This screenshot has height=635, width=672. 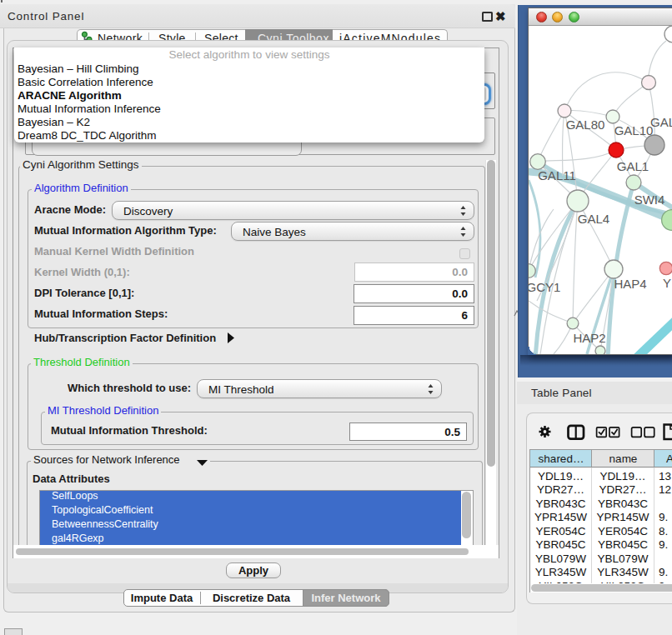 I want to click on svg-text: GAL80, so click(x=585, y=125).